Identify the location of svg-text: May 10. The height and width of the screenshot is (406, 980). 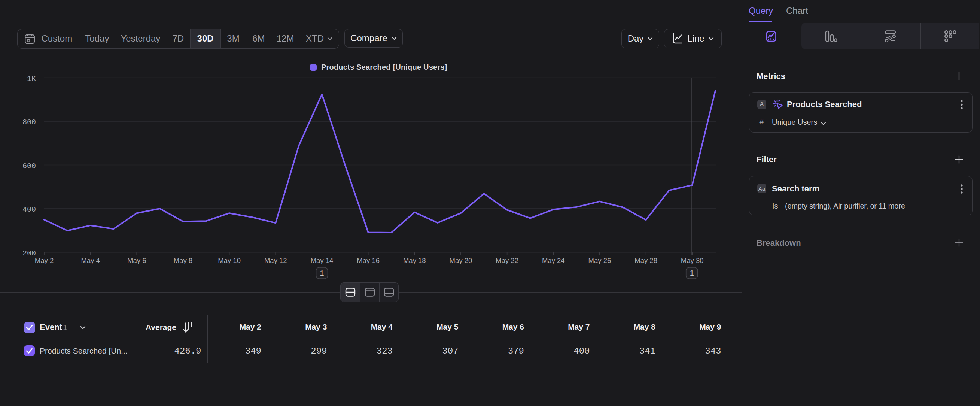
(229, 260).